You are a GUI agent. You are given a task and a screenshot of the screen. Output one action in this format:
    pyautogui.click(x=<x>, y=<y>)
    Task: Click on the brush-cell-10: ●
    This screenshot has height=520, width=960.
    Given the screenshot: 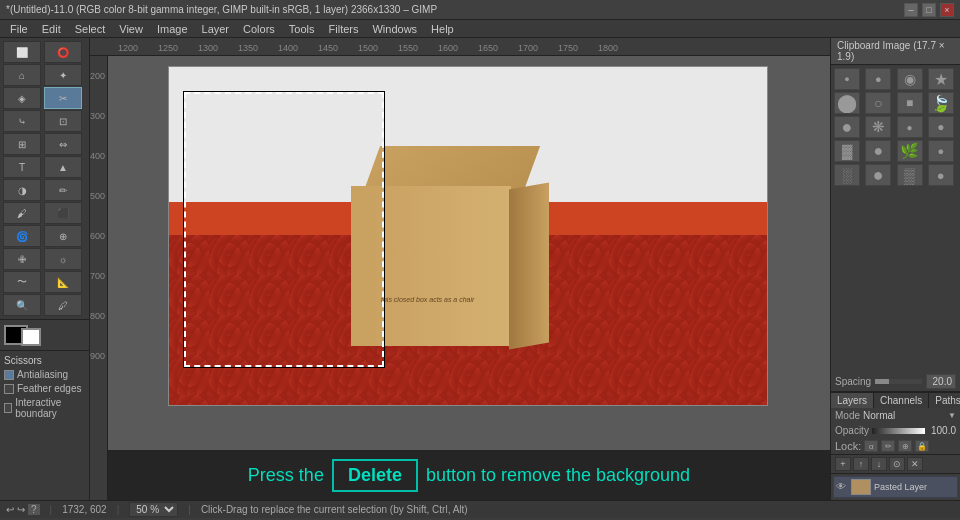 What is the action you would take?
    pyautogui.click(x=910, y=127)
    